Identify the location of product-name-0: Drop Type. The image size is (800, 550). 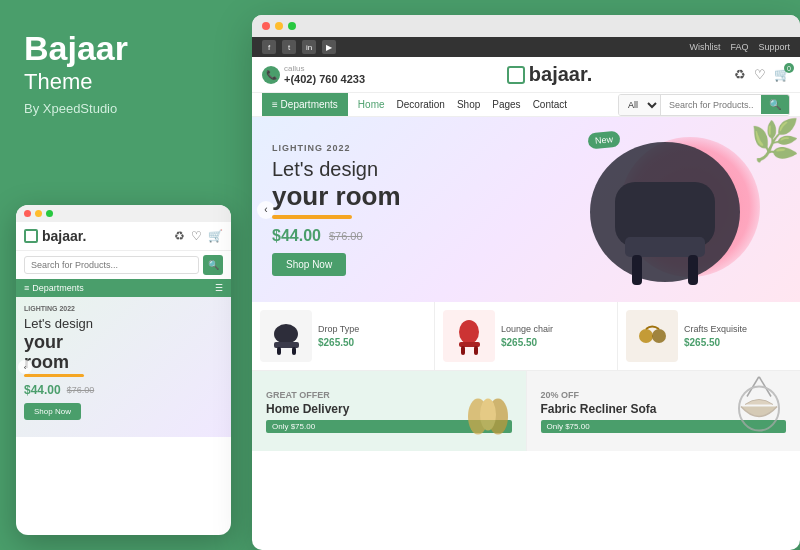
(372, 329).